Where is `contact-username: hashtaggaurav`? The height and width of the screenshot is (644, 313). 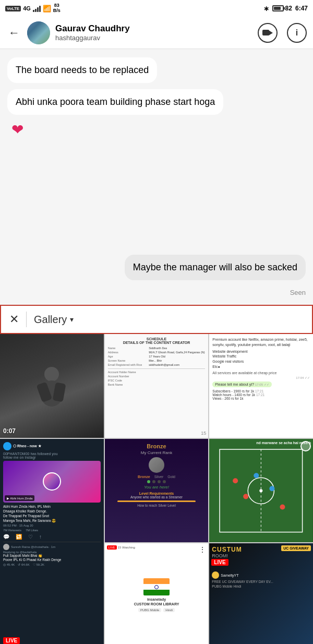
contact-username: hashtaggaurav is located at coordinates (154, 38).